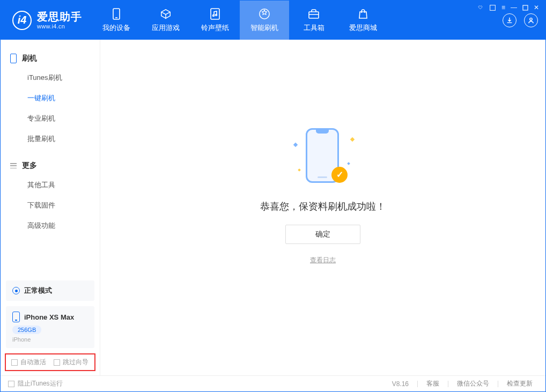  I want to click on sidebar-item-download-firmware: 下载固件, so click(50, 205).